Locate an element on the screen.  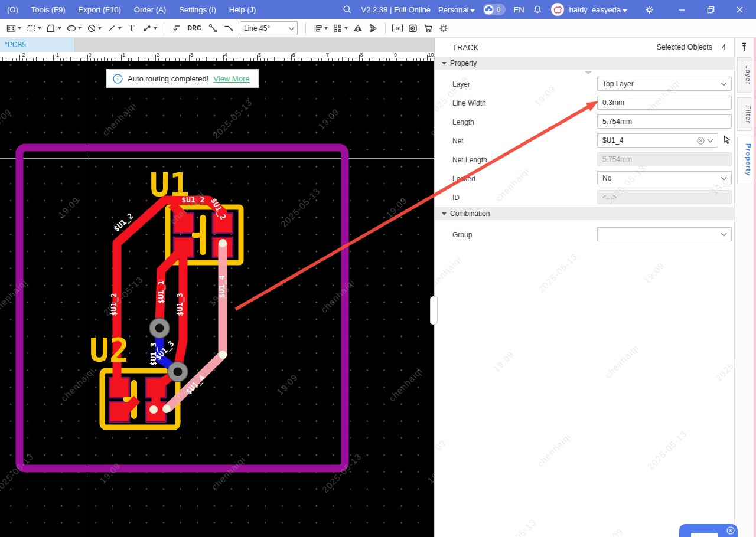
board-outline-tool is located at coordinates (14, 28).